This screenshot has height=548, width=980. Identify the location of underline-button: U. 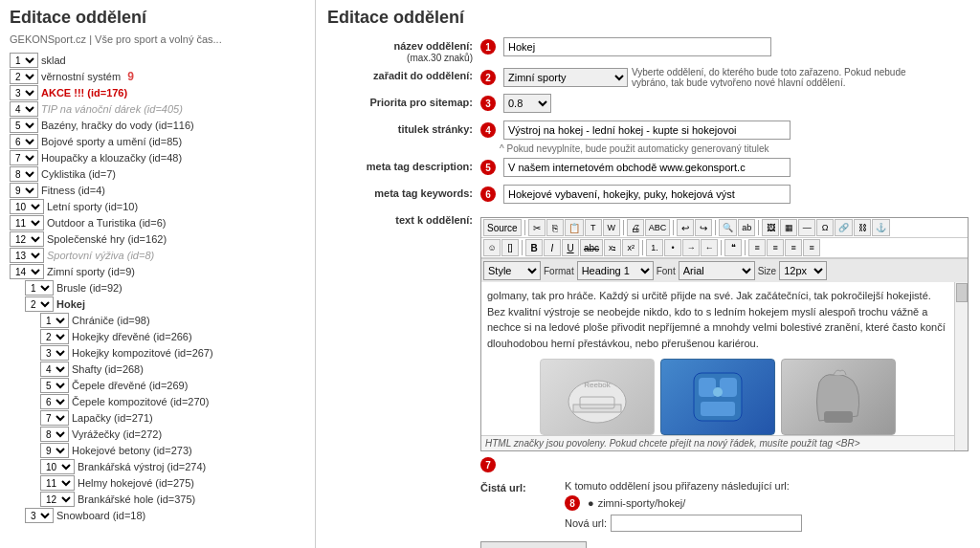
(570, 248).